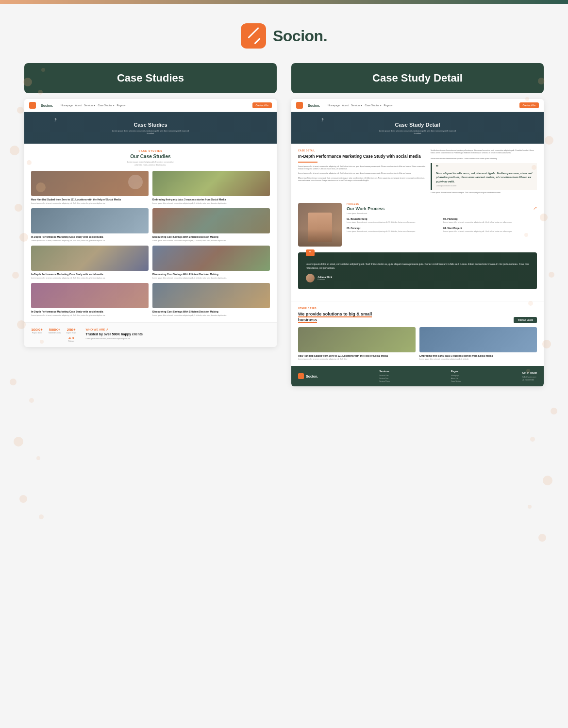 Image resolution: width=568 pixels, height=728 pixels. I want to click on nav-brand-left: Socion., so click(47, 106).